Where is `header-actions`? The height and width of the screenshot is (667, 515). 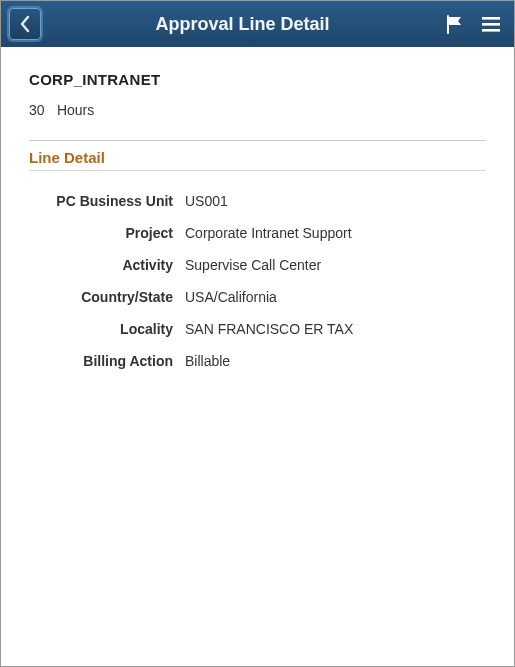
header-actions is located at coordinates (475, 24).